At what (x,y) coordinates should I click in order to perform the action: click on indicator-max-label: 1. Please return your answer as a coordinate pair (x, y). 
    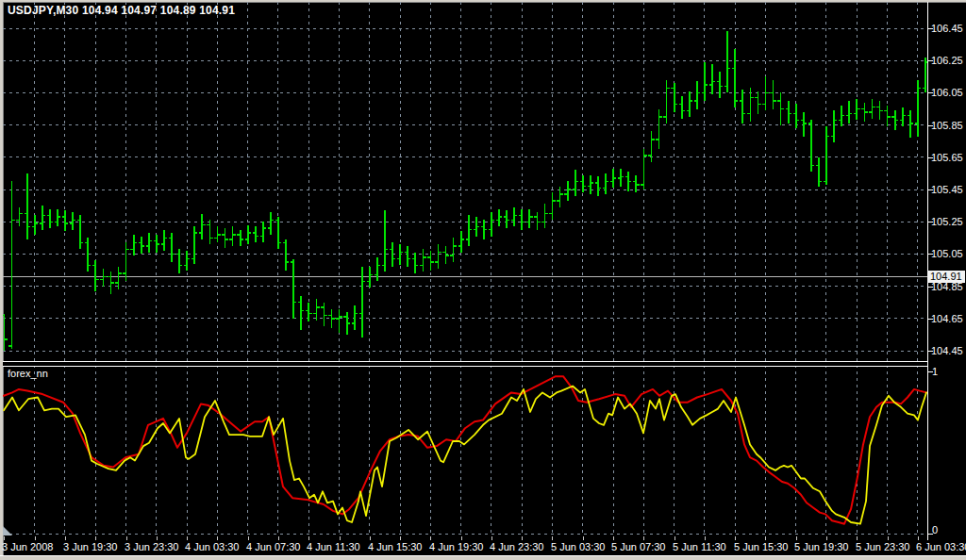
    Looking at the image, I should click on (935, 371).